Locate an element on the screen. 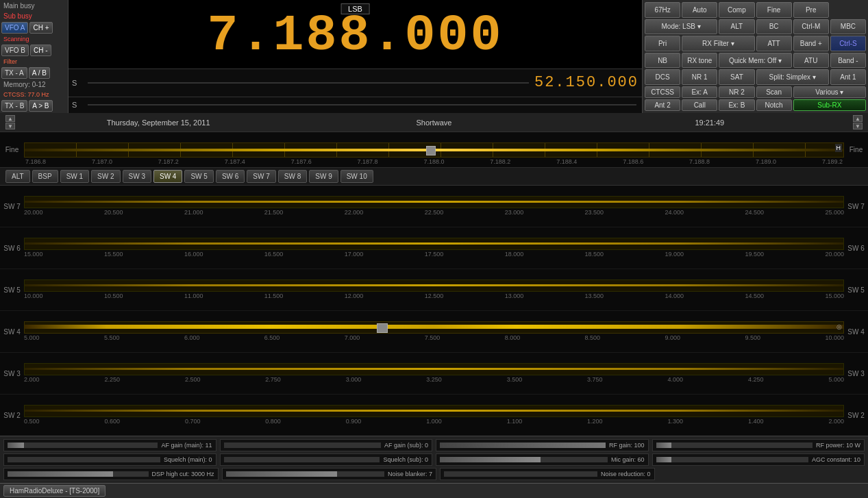 Image resolution: width=868 pixels, height=498 pixels. wf-content-sw3: 2.0002.2502.5002.7503.0003.2503.5003.750… is located at coordinates (434, 373).